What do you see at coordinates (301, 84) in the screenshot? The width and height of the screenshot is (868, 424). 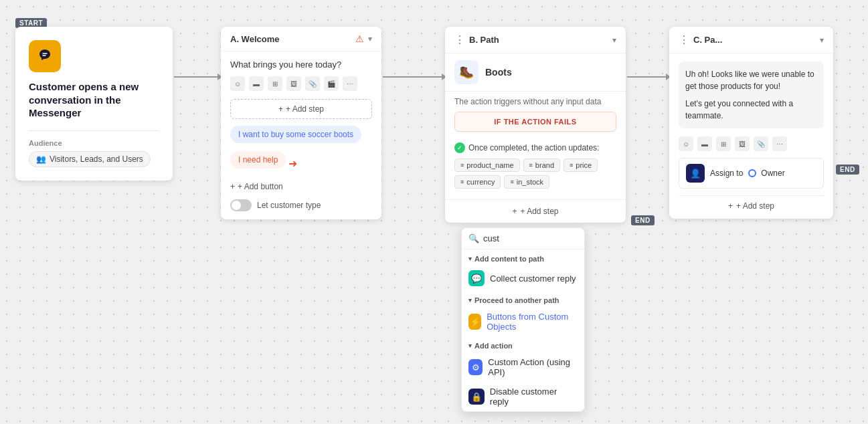 I see `toolbar-icons: ☺ ▬ ⊞ 🖼 📎 🎬 ⋯` at bounding box center [301, 84].